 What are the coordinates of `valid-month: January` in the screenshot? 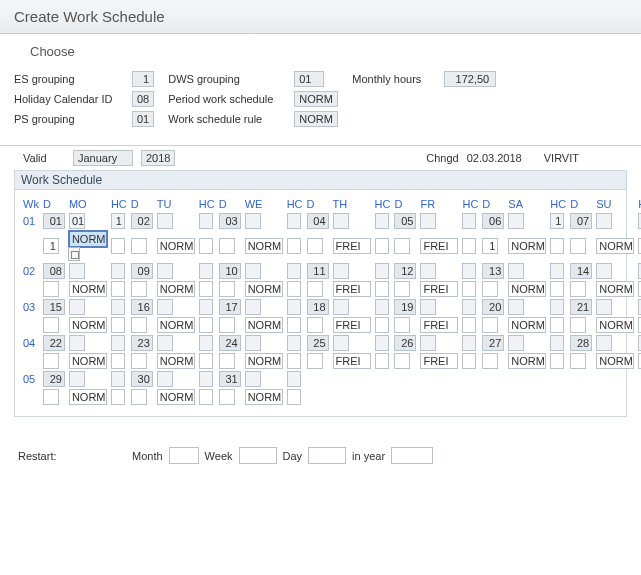 It's located at (103, 158).